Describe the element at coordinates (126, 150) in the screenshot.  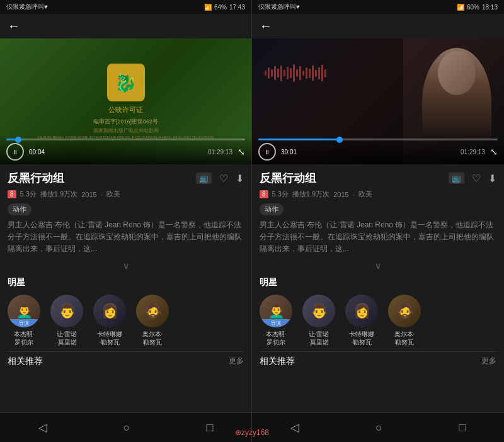
I see `video-controls-1: ⏸ 00:04 01:29:13 ⤡` at that location.